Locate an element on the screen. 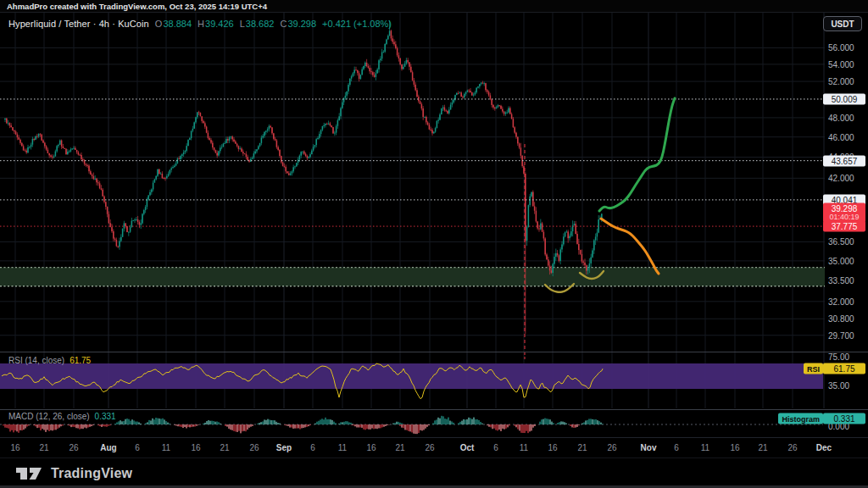 The image size is (868, 488). price-tick-46.000: 46.000 is located at coordinates (841, 137).